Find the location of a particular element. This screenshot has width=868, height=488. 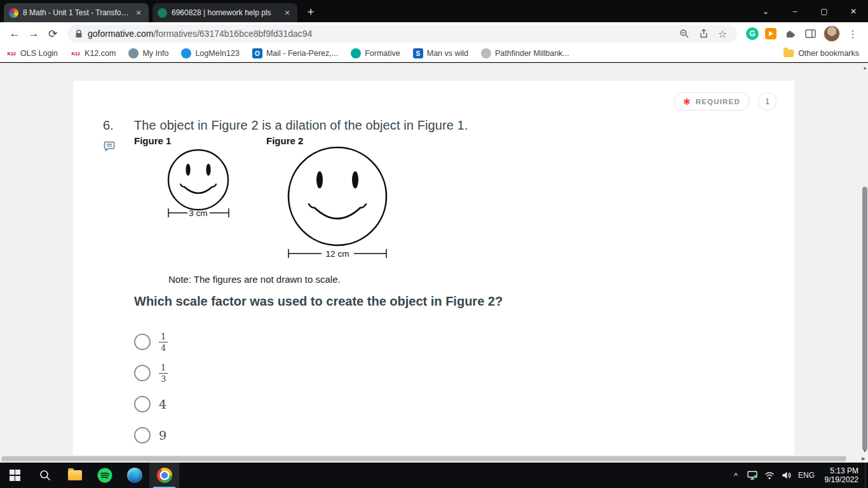

bookmark-label: Mail - Feria-Perez,... is located at coordinates (302, 53).